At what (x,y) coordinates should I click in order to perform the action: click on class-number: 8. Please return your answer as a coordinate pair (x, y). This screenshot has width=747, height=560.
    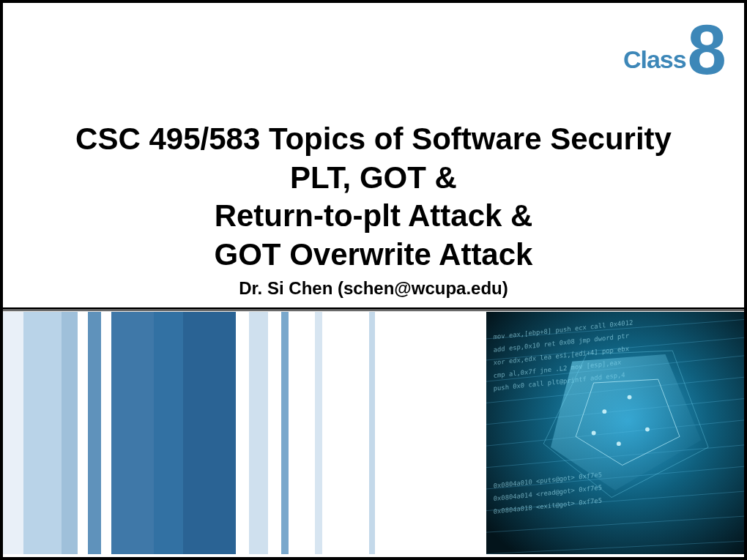
    Looking at the image, I should click on (706, 50).